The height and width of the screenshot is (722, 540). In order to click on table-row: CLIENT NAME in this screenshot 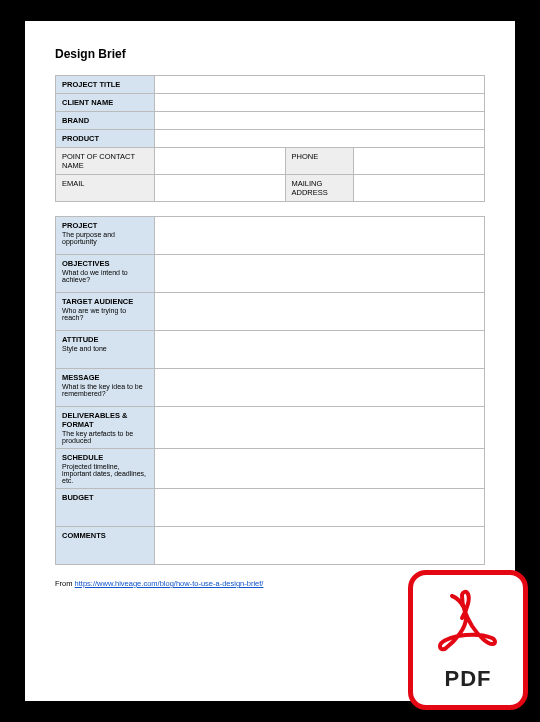, I will do `click(270, 103)`.